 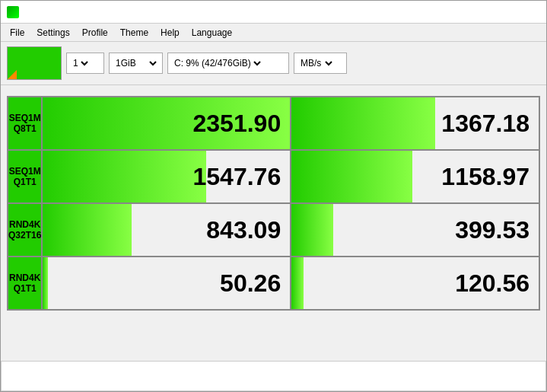 What do you see at coordinates (166, 283) in the screenshot?
I see `read-cell-3: 50.26` at bounding box center [166, 283].